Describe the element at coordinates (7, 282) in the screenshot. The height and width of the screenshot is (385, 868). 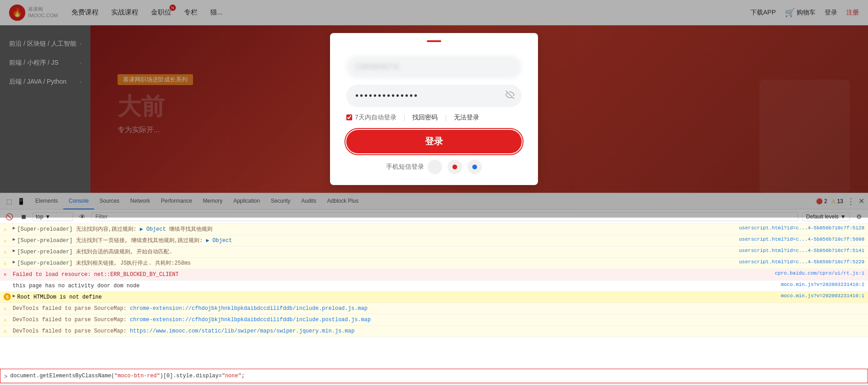
I see `info-icon` at that location.